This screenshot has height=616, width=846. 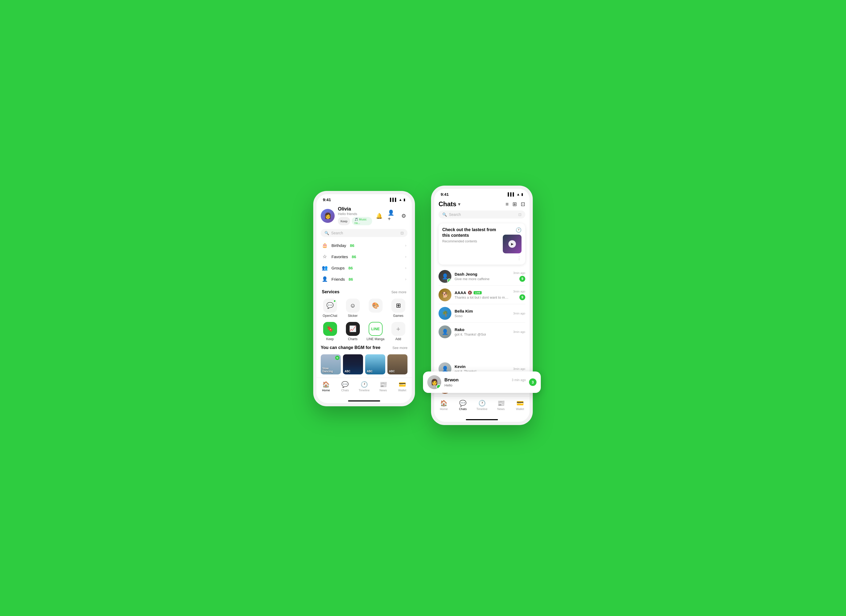 What do you see at coordinates (402, 233) in the screenshot?
I see `scan-icon: ⊡` at bounding box center [402, 233].